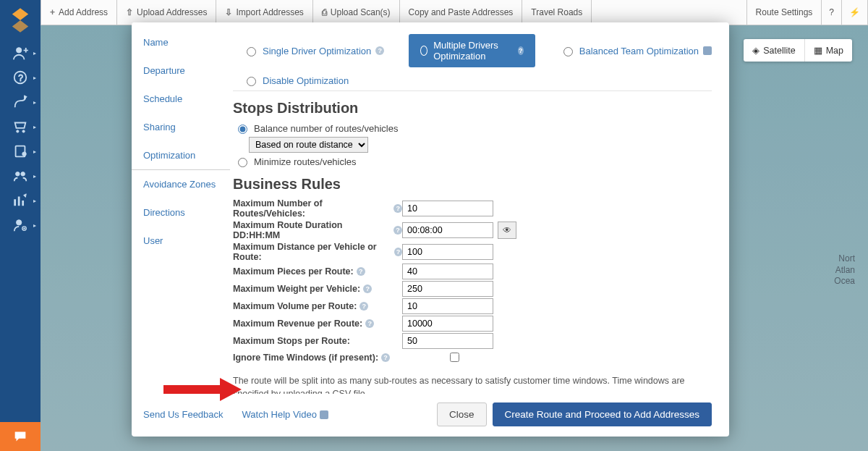  Describe the element at coordinates (79, 12) in the screenshot. I see `toolbar-add-address: +Add Address` at that location.